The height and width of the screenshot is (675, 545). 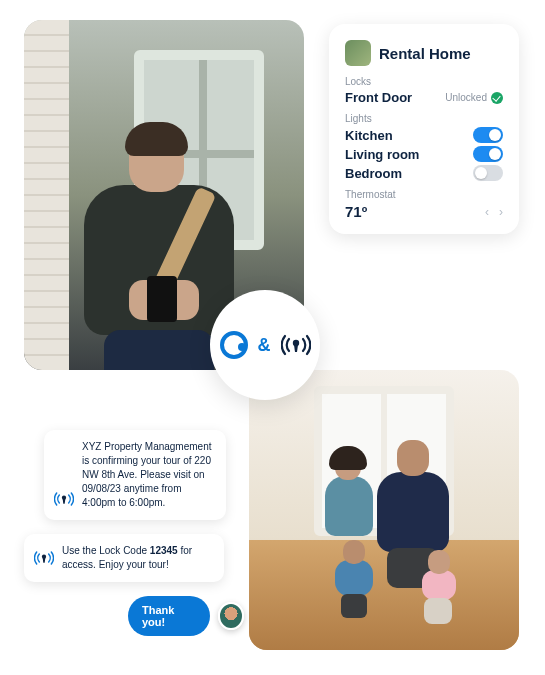 I want to click on light-toggle-bedroom, so click(x=488, y=173).